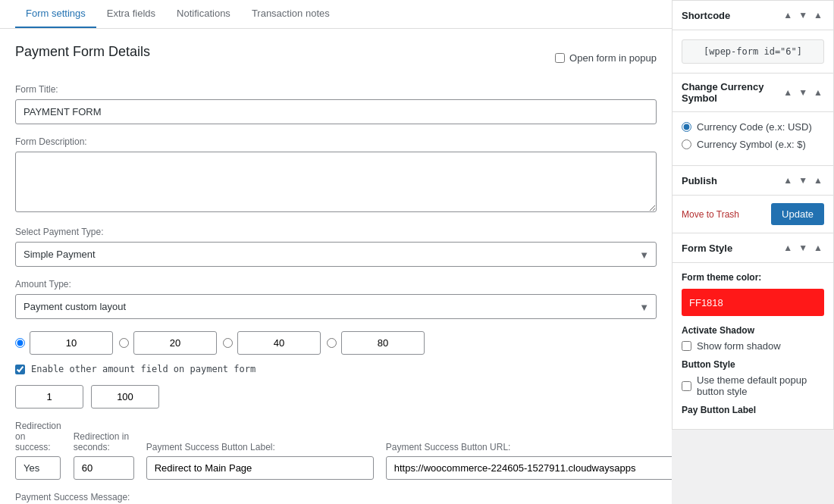 The height and width of the screenshot is (504, 834). I want to click on form-description-label: Form Description:, so click(336, 142).